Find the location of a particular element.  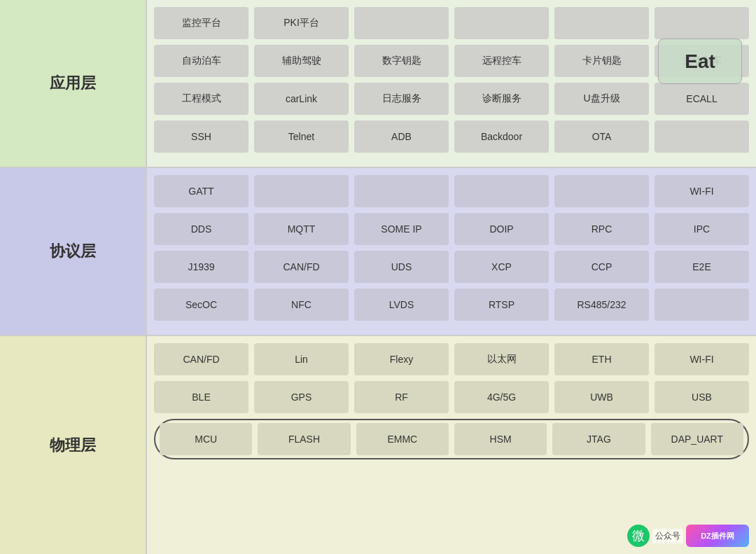

proto-cell-3-0: SecOC is located at coordinates (202, 305).